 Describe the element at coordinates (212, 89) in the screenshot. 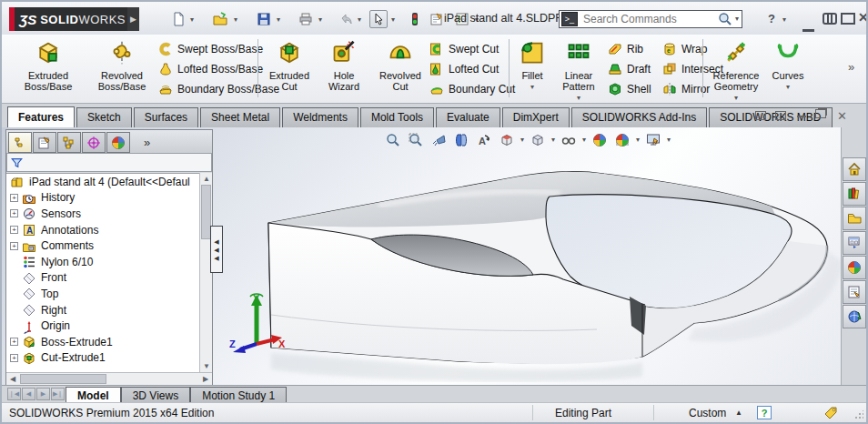

I see `boundary-boss-button: Boundary Boss/Base` at that location.